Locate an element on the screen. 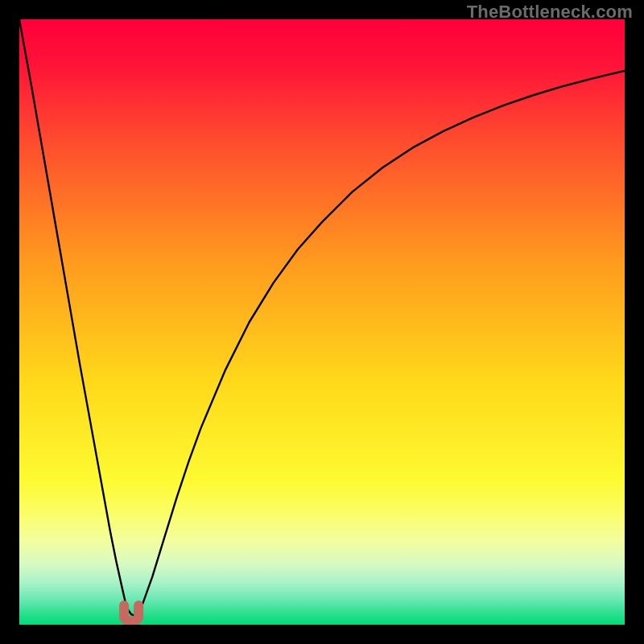 This screenshot has height=644, width=644. watermark-text: TheBottleneck.com is located at coordinates (550, 12).